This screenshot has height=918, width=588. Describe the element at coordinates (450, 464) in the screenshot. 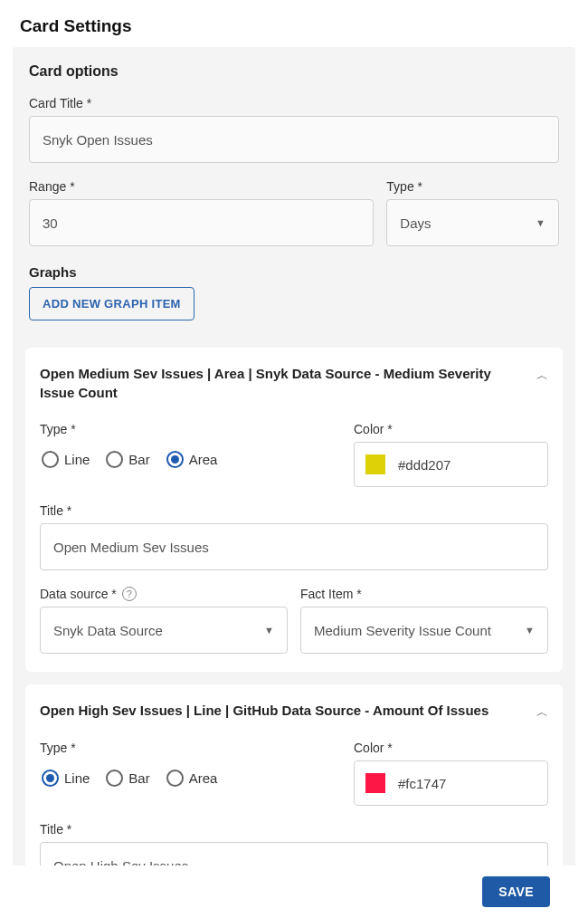

I see `color-input: #ddd207` at that location.